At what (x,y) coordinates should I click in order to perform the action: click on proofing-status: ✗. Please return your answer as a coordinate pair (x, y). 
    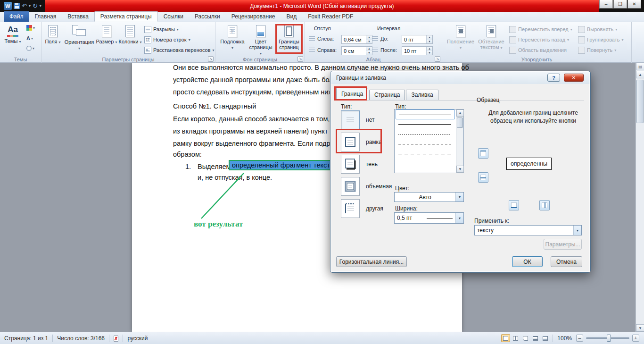
    Looking at the image, I should click on (116, 338).